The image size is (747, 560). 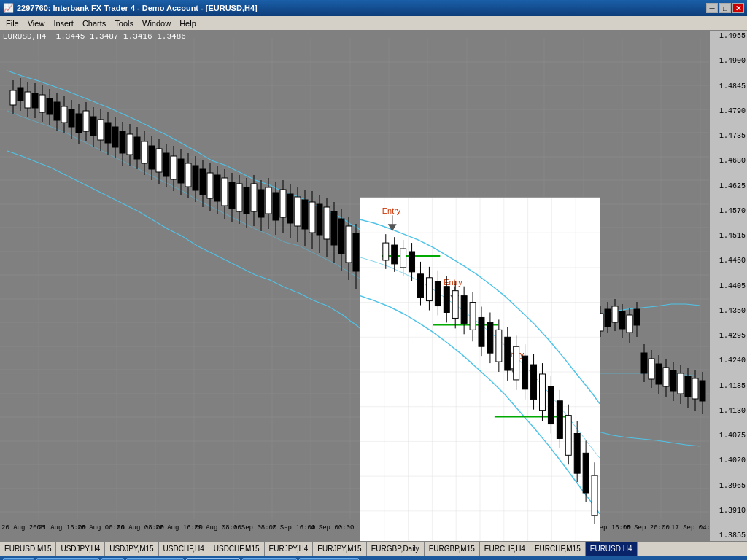 I want to click on title-bar: 📈 2297760: Interbank FX Trader 4 - Demo …, so click(x=374, y=8).